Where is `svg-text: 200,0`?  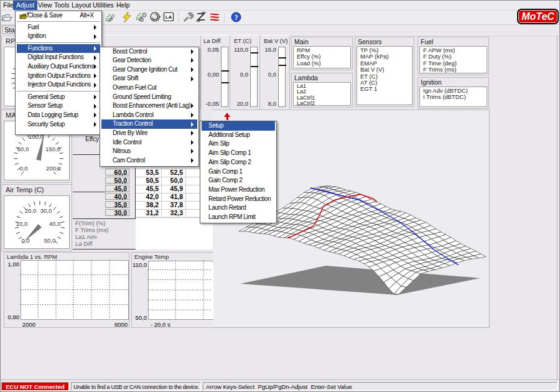 svg-text: 200,0 is located at coordinates (54, 168).